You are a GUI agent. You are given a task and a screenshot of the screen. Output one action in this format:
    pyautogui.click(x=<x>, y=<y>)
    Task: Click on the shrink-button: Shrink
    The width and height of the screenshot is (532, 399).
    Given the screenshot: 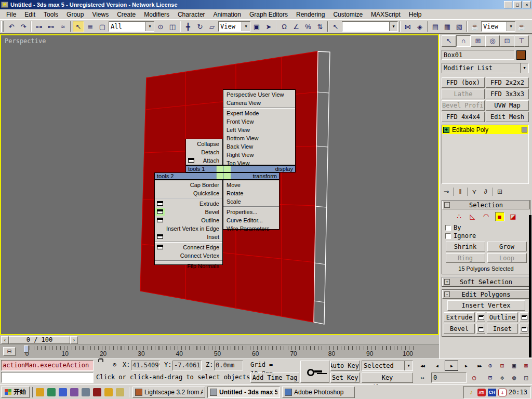 What is the action you would take?
    pyautogui.click(x=466, y=246)
    